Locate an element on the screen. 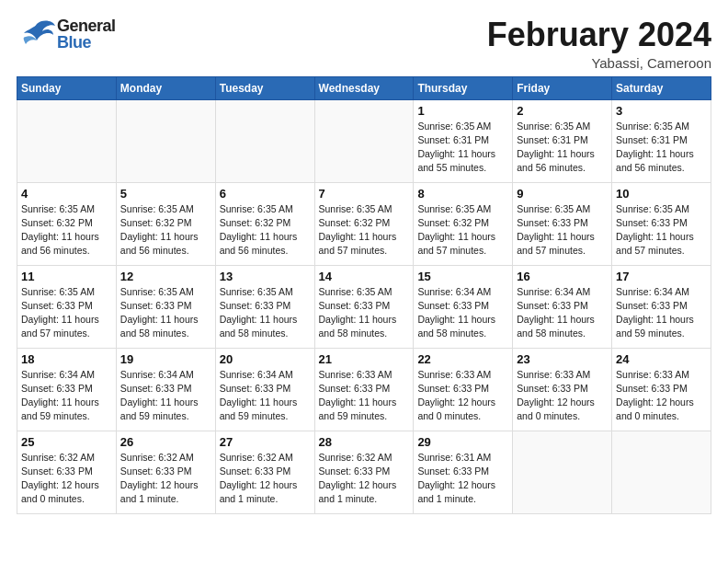 Image resolution: width=728 pixels, height=563 pixels. day-number: 26 is located at coordinates (165, 442).